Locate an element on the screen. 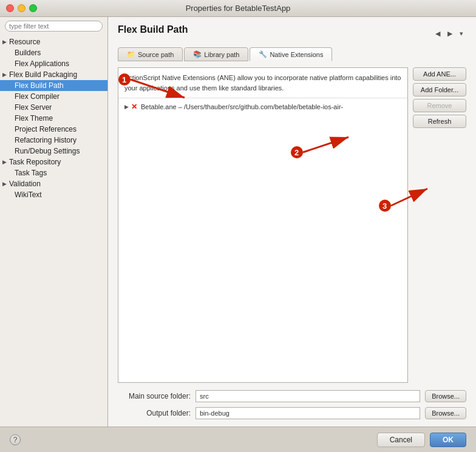 The image size is (476, 452). dropdown-button: ▾ is located at coordinates (461, 34).